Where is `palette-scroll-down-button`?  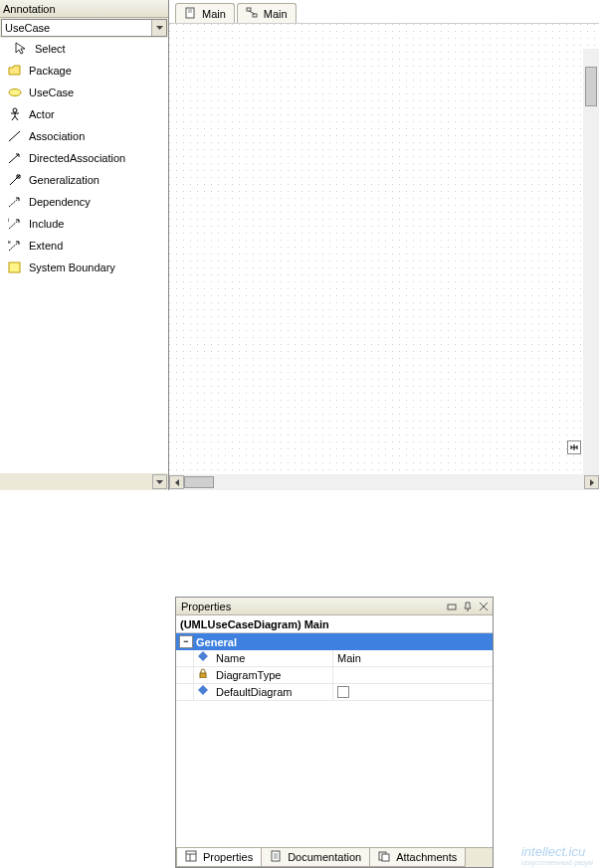
palette-scroll-down-button is located at coordinates (159, 481).